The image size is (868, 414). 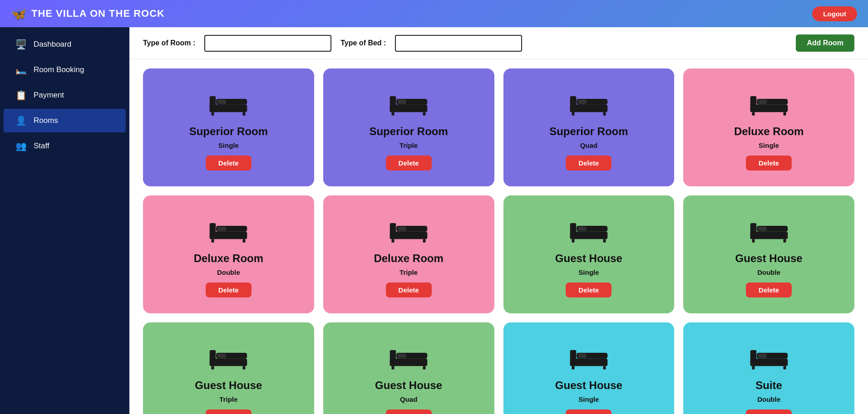 What do you see at coordinates (268, 44) in the screenshot?
I see `room-type-input` at bounding box center [268, 44].